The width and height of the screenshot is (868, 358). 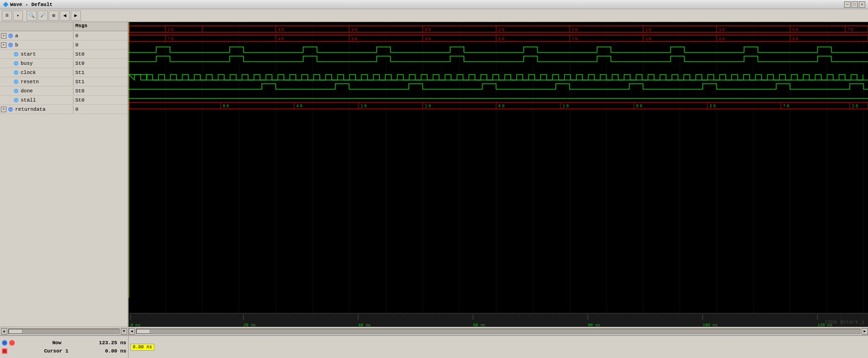 What do you see at coordinates (37, 91) in the screenshot?
I see `signal-name-cell: ~ done` at bounding box center [37, 91].